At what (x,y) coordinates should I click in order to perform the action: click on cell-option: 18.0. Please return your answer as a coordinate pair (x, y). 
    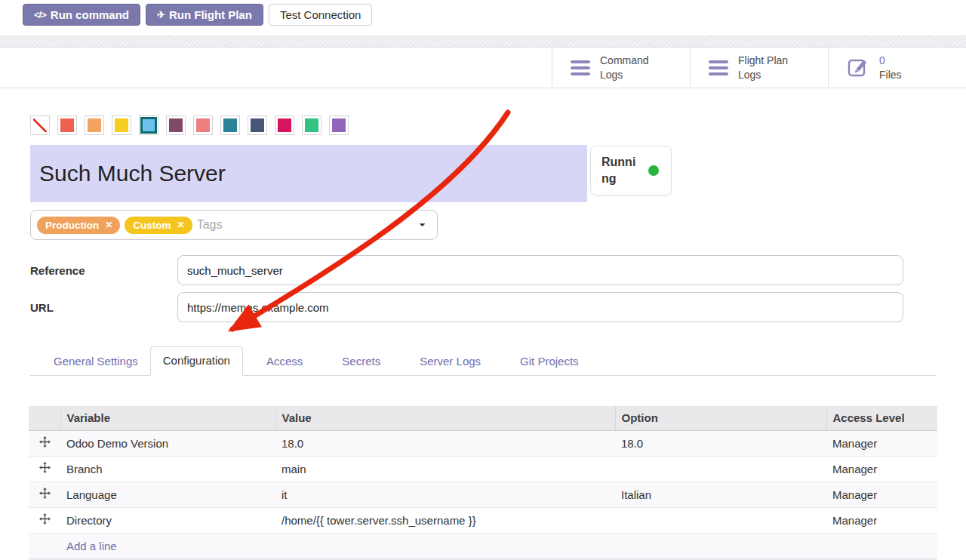
    Looking at the image, I should click on (721, 443).